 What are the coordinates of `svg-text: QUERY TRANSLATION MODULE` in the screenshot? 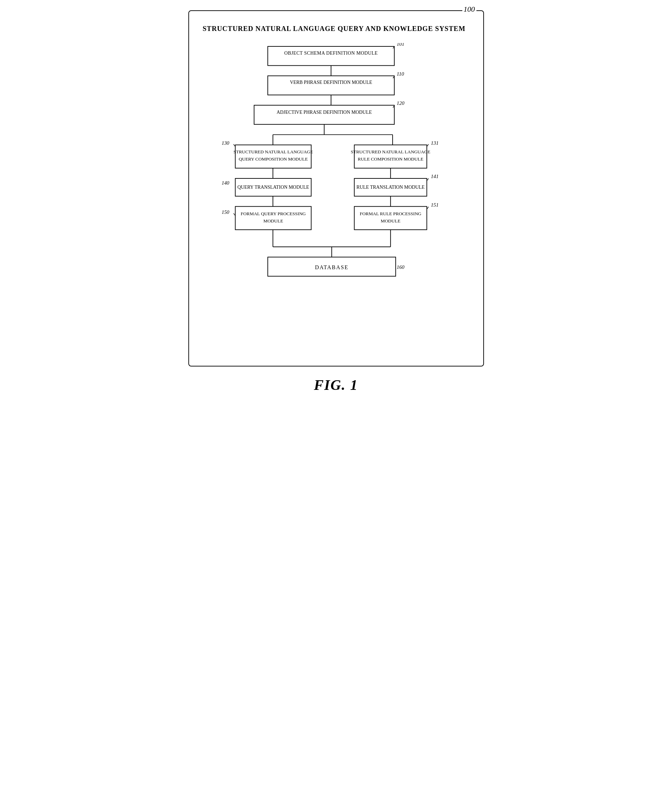 It's located at (273, 187).